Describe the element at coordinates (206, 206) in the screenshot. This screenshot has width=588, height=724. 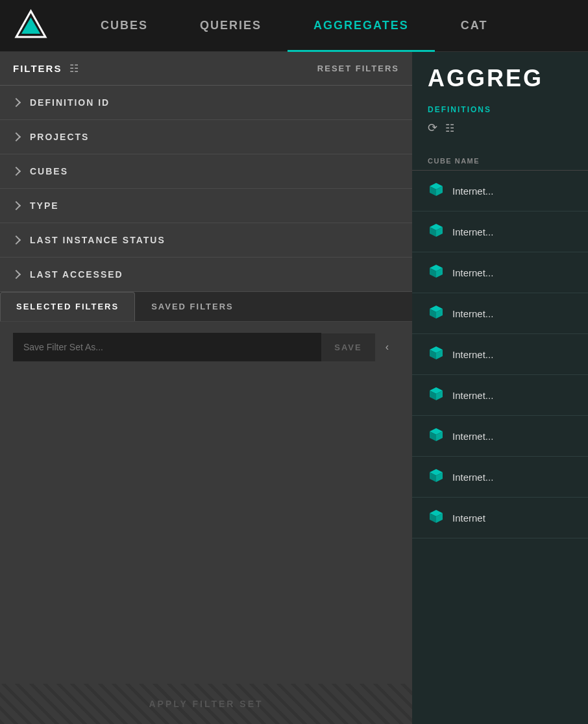
I see `filter-item-type: TYPE` at that location.